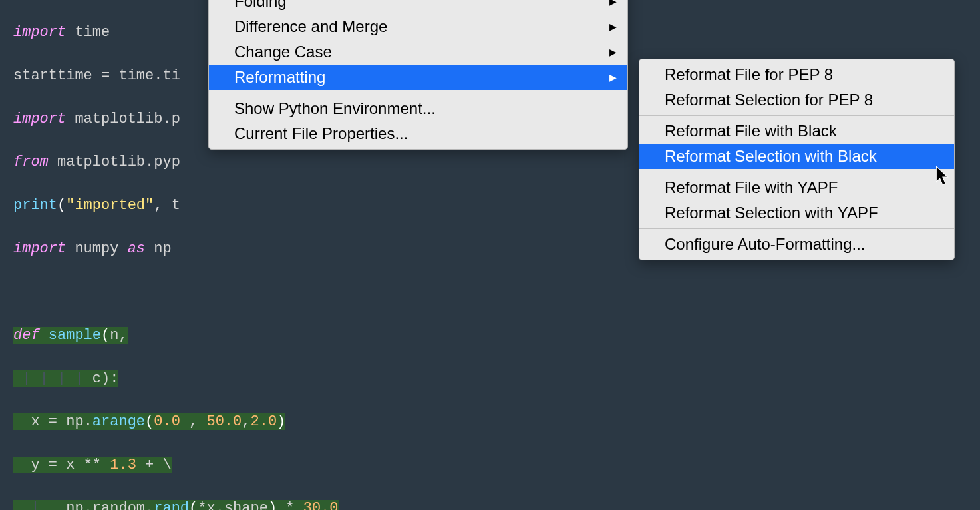 The height and width of the screenshot is (510, 980). What do you see at coordinates (418, 75) in the screenshot?
I see `context-menu-primary: Folding ▶ Difference and Merge ▶ Change …` at bounding box center [418, 75].